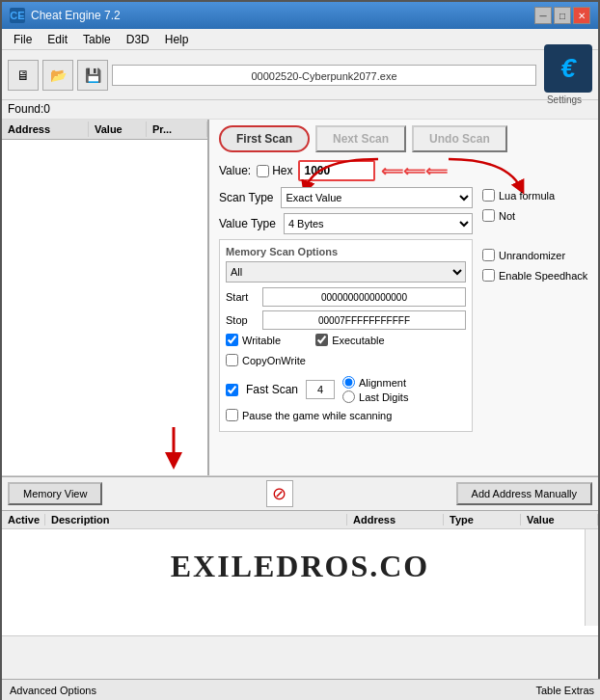  What do you see at coordinates (365, 297) in the screenshot?
I see `start-input: 0000000000000000` at bounding box center [365, 297].